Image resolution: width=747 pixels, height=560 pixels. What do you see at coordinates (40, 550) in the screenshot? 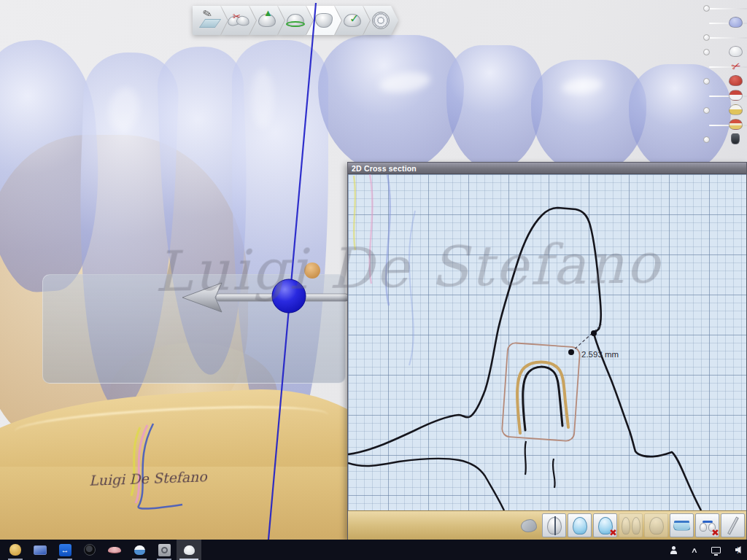
I see `taskbar-app-blue-card` at bounding box center [40, 550].